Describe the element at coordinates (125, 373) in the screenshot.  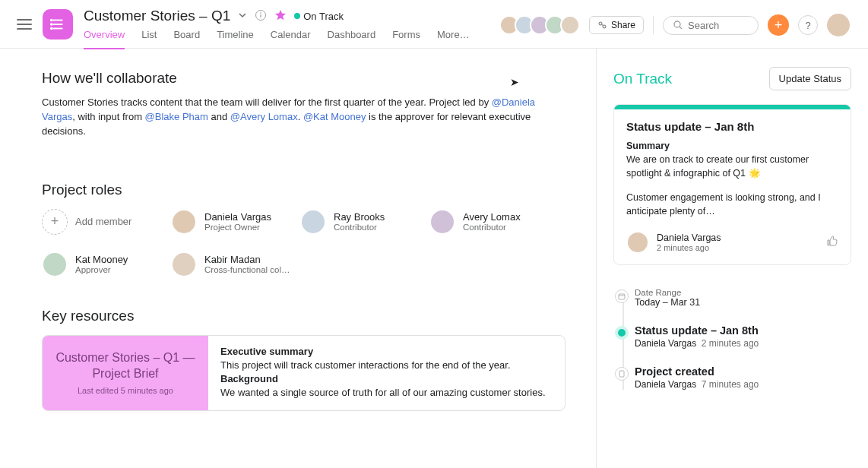
I see `brief-thumbnail: Customer Stories – Q1 — Project Brief La…` at that location.